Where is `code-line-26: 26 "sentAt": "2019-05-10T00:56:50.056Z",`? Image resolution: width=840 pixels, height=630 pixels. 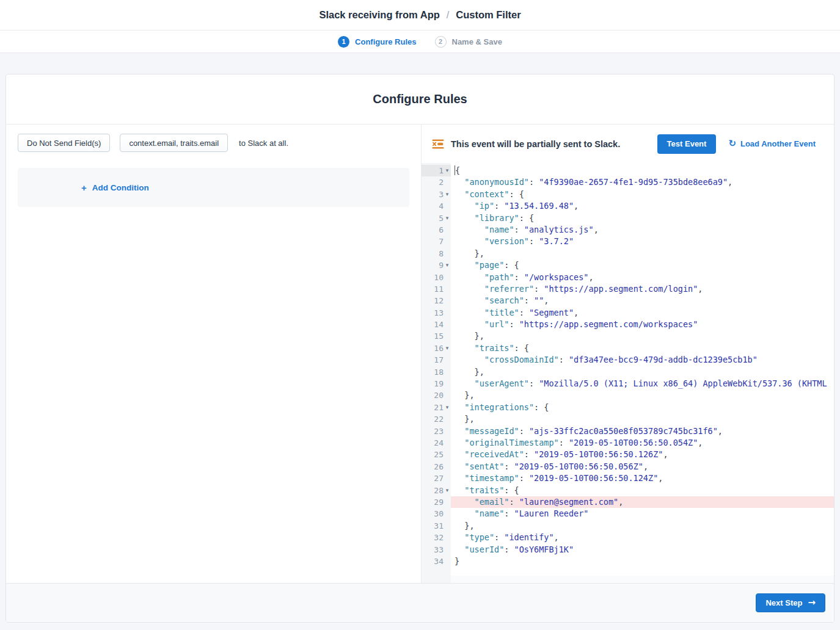
code-line-26: 26 "sentAt": "2019-05-10T00:56:50.056Z", is located at coordinates (628, 466).